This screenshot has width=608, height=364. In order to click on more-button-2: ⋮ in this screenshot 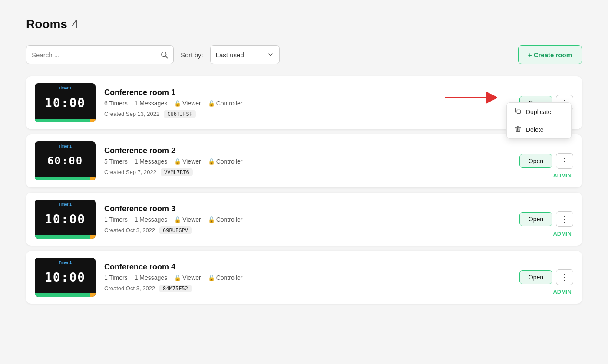, I will do `click(565, 161)`.